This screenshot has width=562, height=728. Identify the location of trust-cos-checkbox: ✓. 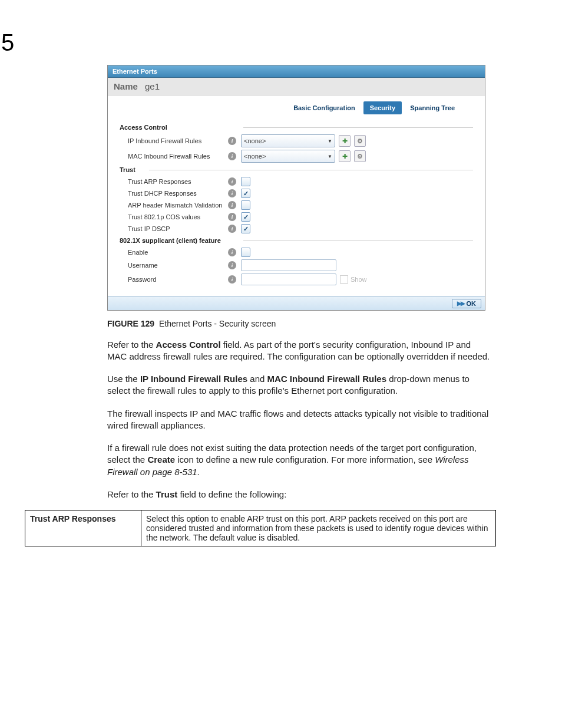
(246, 217).